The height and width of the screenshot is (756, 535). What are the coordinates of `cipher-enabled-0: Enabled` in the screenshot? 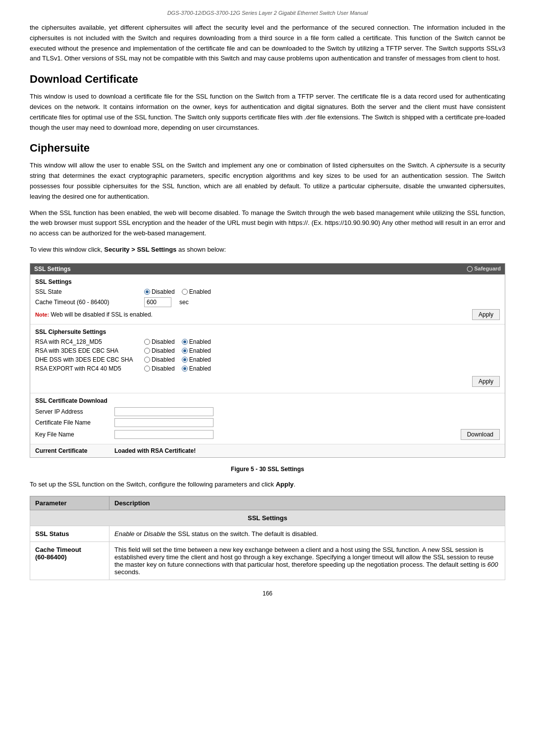 It's located at (196, 342).